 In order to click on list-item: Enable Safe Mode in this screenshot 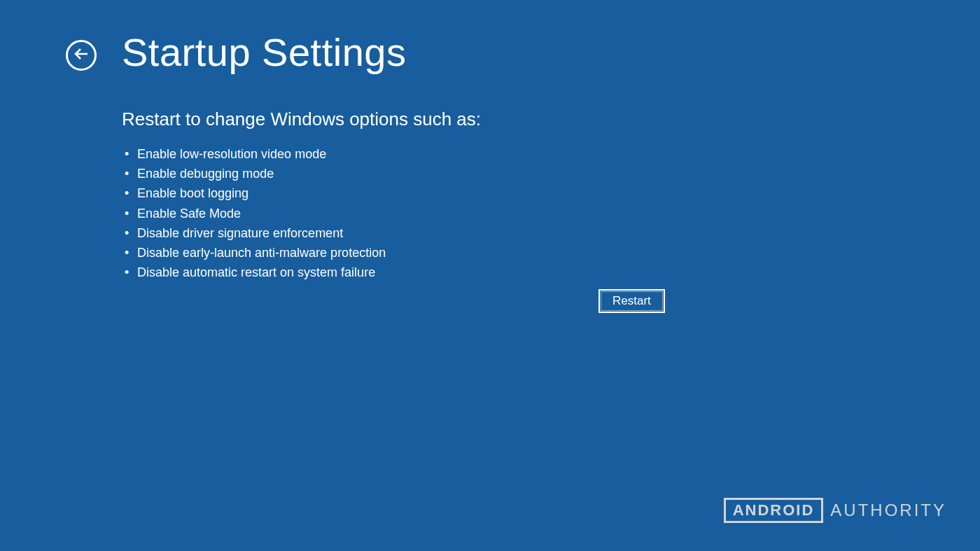, I will do `click(559, 214)`.